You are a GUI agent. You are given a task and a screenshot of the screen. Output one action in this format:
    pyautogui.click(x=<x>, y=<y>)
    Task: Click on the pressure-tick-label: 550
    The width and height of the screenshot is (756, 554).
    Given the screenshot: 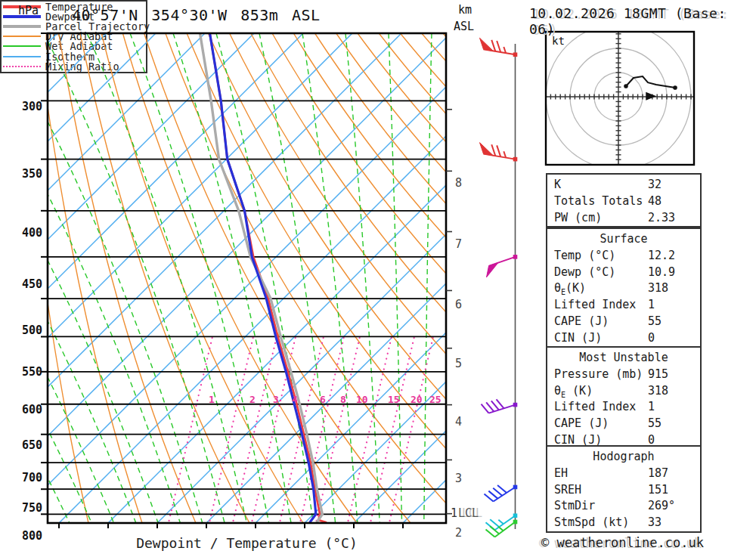 What is the action you would take?
    pyautogui.click(x=26, y=372)
    